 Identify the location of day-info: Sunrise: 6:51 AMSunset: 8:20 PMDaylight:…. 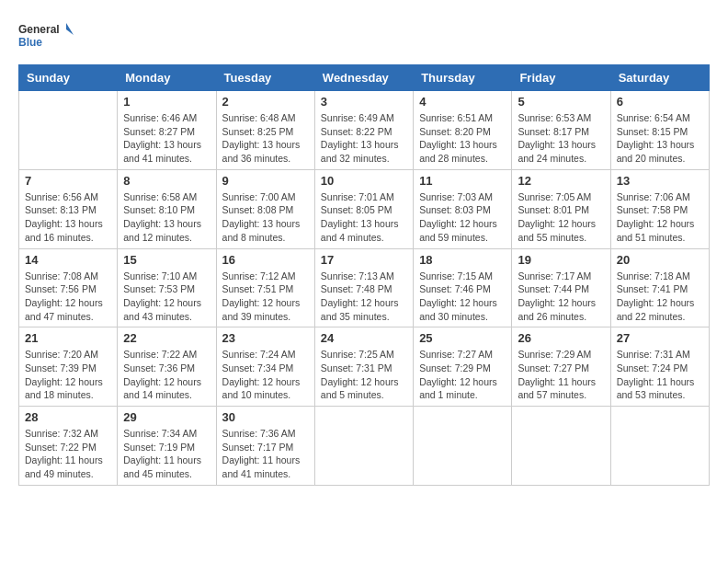
(462, 138).